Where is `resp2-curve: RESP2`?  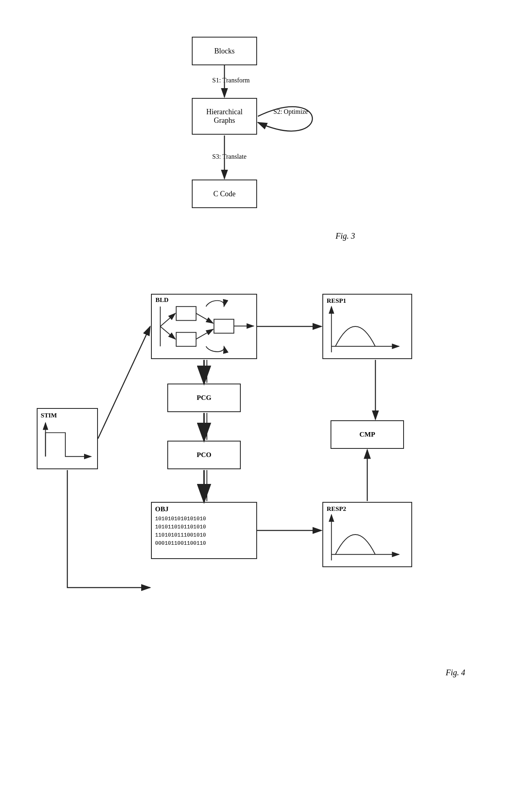 resp2-curve: RESP2 is located at coordinates (367, 535).